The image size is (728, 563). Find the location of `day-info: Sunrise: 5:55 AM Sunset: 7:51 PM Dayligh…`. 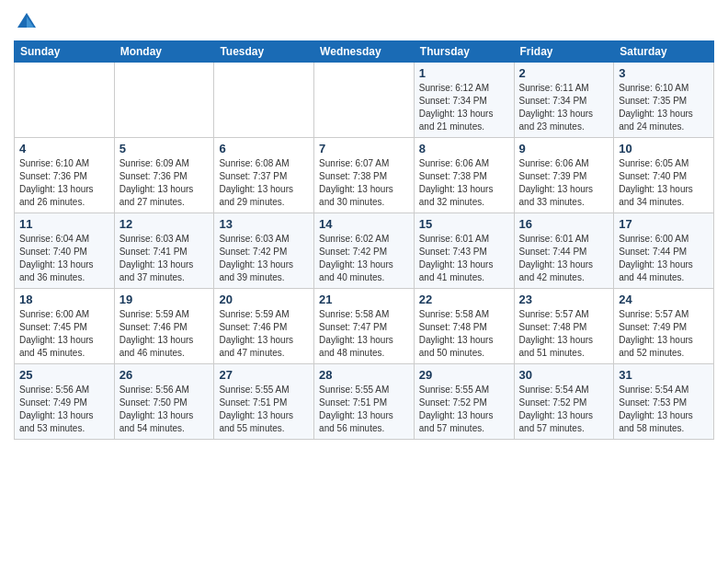

day-info: Sunrise: 5:55 AM Sunset: 7:51 PM Dayligh… is located at coordinates (364, 409).